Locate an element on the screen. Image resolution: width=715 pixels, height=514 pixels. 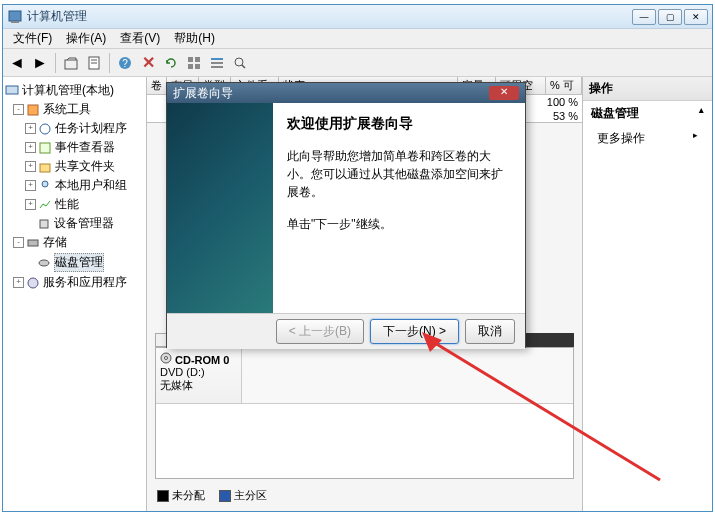
tree-shared-folders: +共享文件夹 is located at coordinates (74, 166).